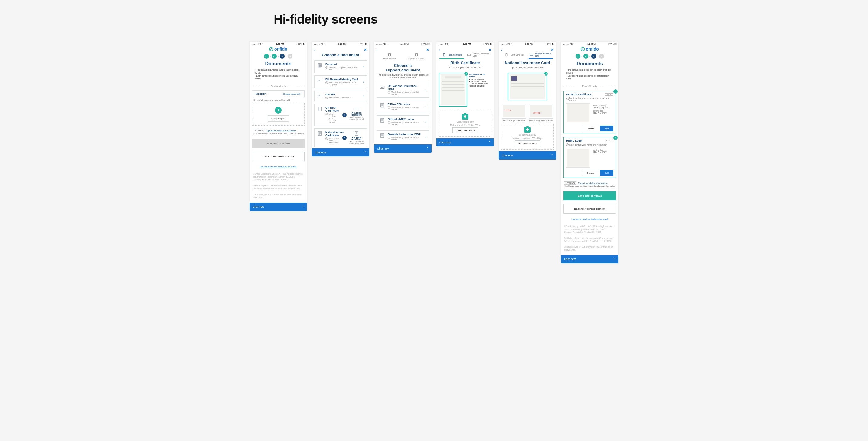 This screenshot has height=441, width=868. What do you see at coordinates (290, 56) in the screenshot?
I see `step-4: 4` at bounding box center [290, 56].